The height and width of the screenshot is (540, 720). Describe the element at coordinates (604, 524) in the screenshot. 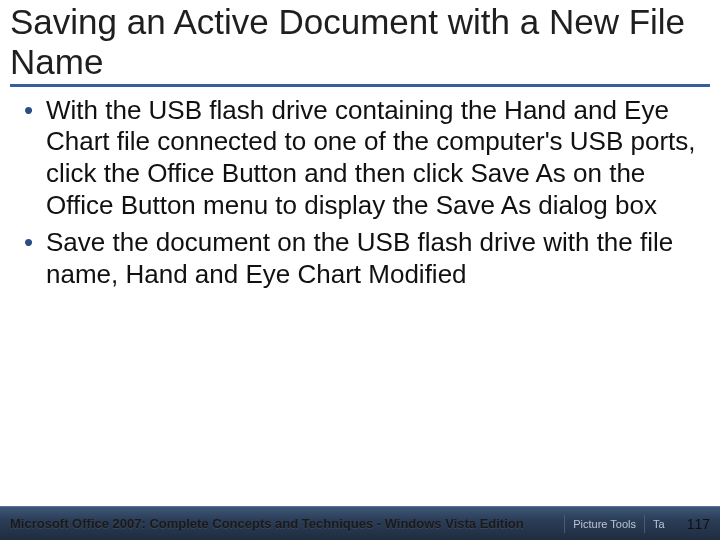

I see `footer-segment-picture-tools: Picture Tools` at that location.